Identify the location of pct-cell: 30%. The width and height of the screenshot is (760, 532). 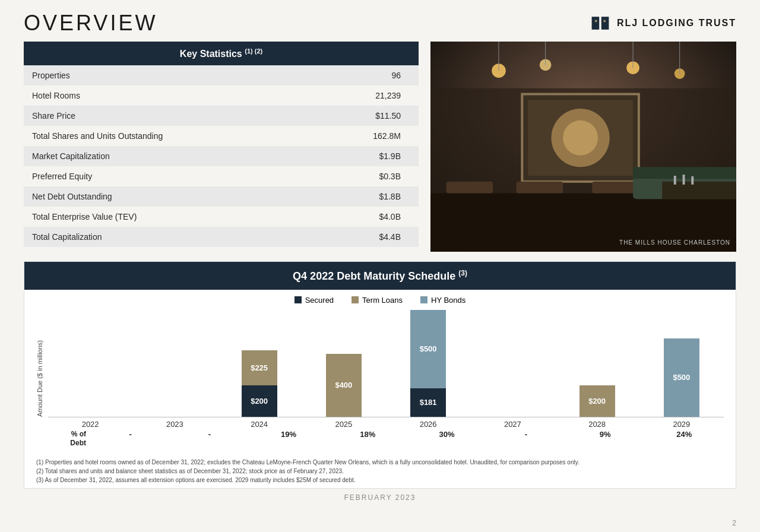
(446, 439).